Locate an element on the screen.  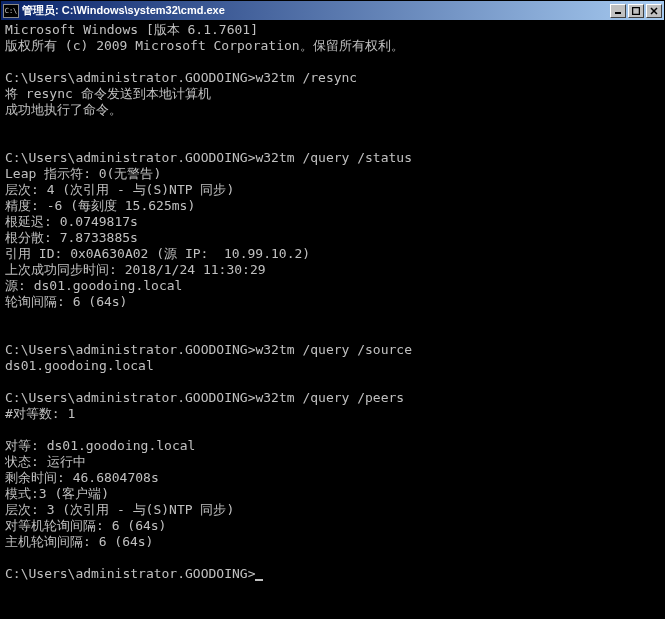
terminal-line: 模式:3 (客户端) is located at coordinates (332, 494).